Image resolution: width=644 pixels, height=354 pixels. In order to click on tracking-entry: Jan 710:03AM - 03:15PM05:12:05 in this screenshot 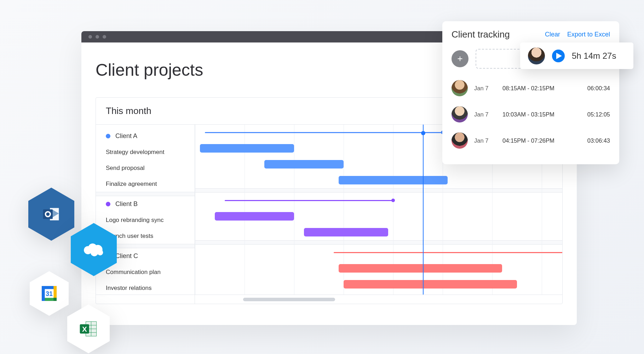, I will do `click(531, 114)`.